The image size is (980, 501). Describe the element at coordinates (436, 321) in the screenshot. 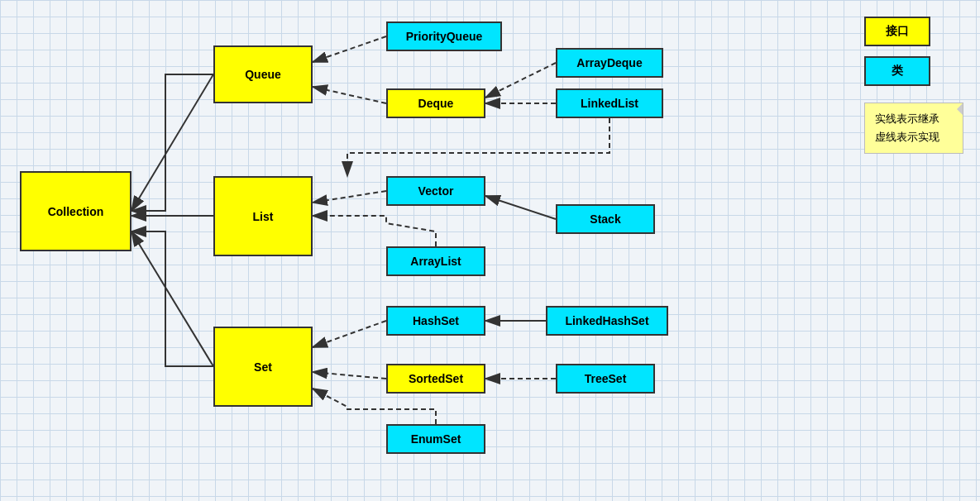

I see `hashset-node: HashSet` at that location.